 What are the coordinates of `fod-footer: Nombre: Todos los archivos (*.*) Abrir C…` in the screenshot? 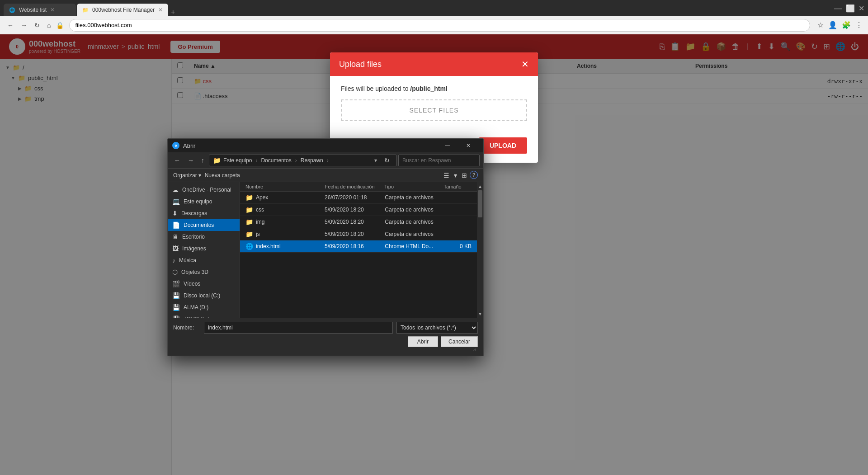 It's located at (326, 337).